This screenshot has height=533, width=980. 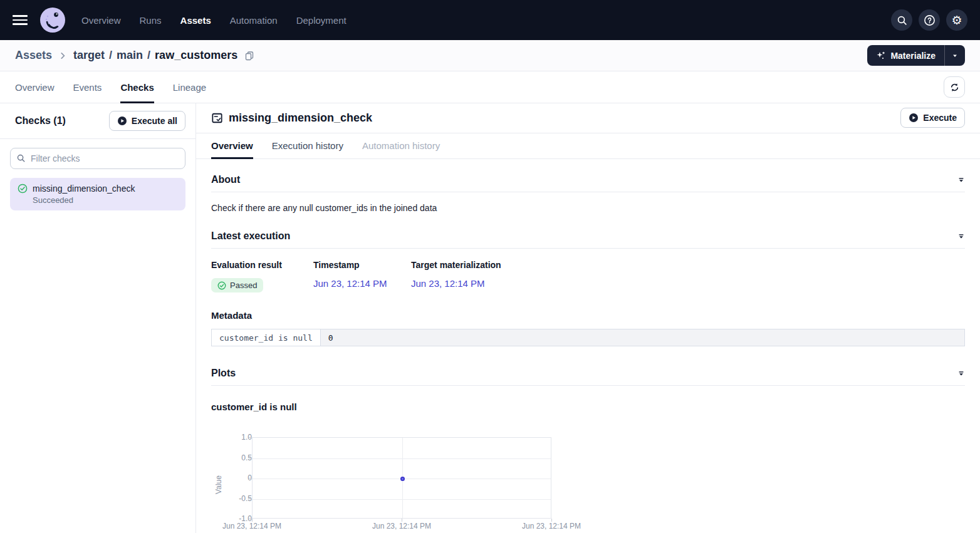 What do you see at coordinates (233, 458) in the screenshot?
I see `y-tick-label: 0.5` at bounding box center [233, 458].